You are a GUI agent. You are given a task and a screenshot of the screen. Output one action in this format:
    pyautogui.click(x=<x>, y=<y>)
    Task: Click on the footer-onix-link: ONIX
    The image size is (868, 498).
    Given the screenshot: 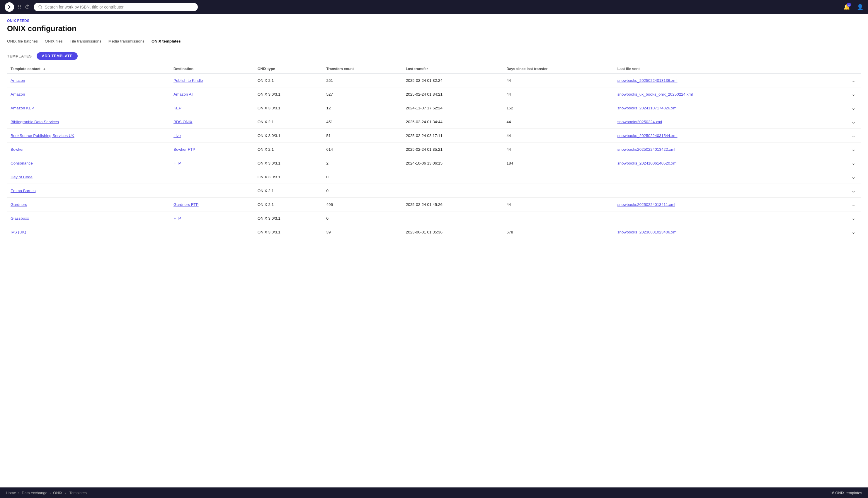 What is the action you would take?
    pyautogui.click(x=58, y=493)
    